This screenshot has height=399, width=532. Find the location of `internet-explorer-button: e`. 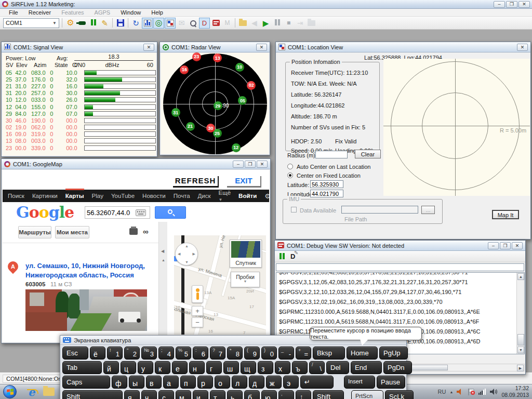

internet-explorer-button: e is located at coordinates (31, 392).